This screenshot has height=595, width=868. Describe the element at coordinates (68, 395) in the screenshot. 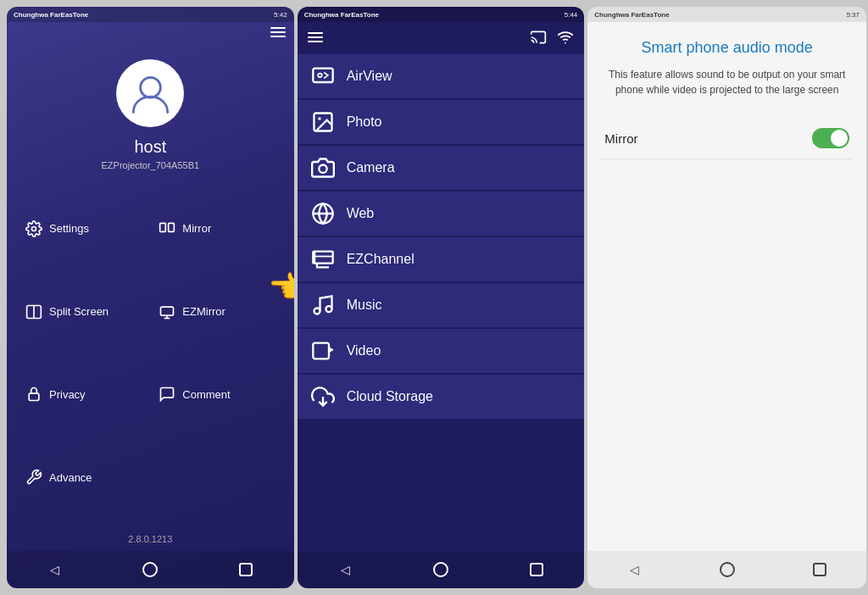

I see `privacy-label: Privacy` at that location.